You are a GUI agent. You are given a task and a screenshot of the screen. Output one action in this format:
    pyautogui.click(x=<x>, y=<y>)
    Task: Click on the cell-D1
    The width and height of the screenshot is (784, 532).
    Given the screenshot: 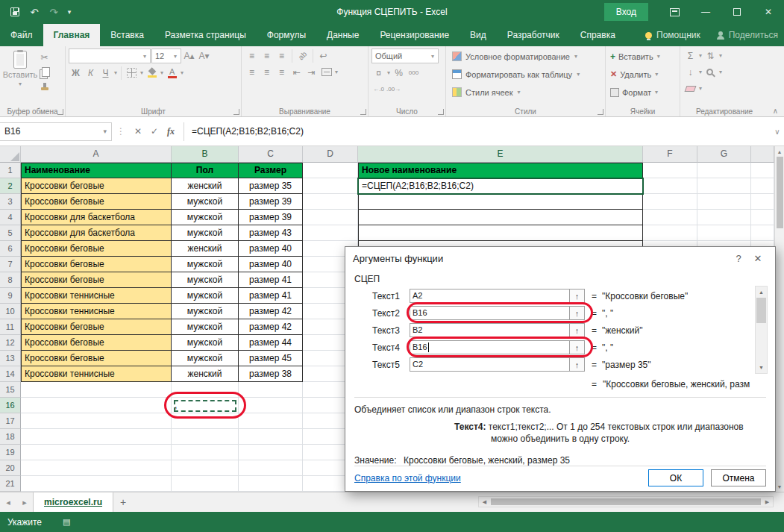 What is the action you would take?
    pyautogui.click(x=330, y=170)
    